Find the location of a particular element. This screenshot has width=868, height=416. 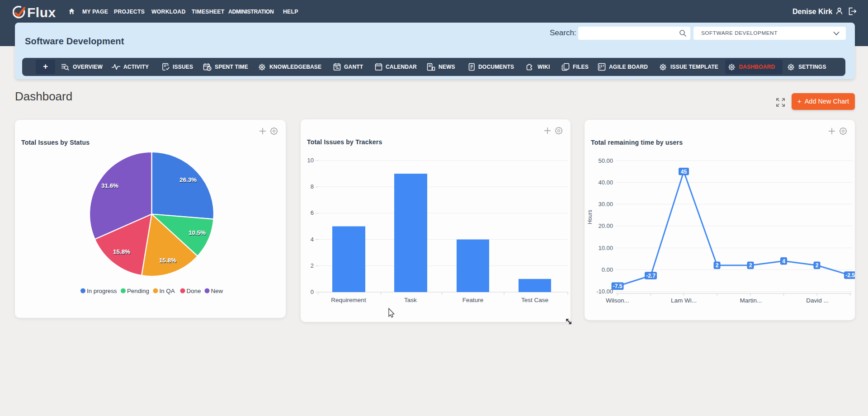

svg-text: New is located at coordinates (217, 291).